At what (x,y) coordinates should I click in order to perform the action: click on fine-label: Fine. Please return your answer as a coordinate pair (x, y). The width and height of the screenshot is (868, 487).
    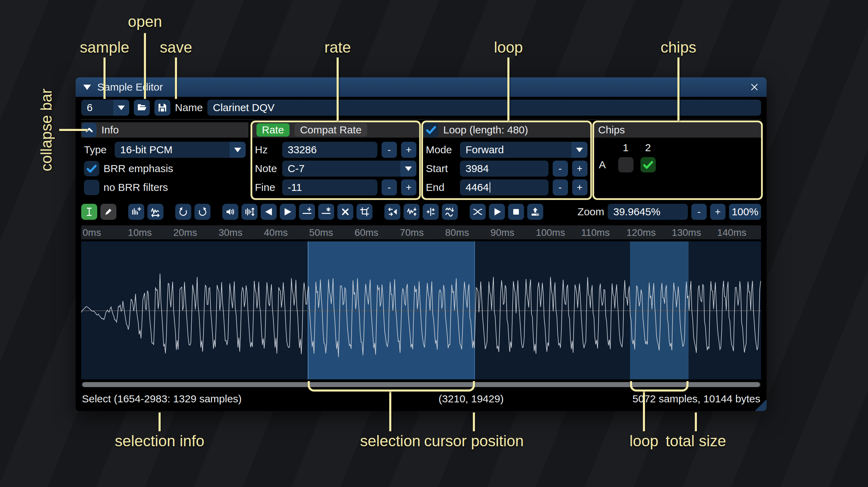
    Looking at the image, I should click on (267, 187).